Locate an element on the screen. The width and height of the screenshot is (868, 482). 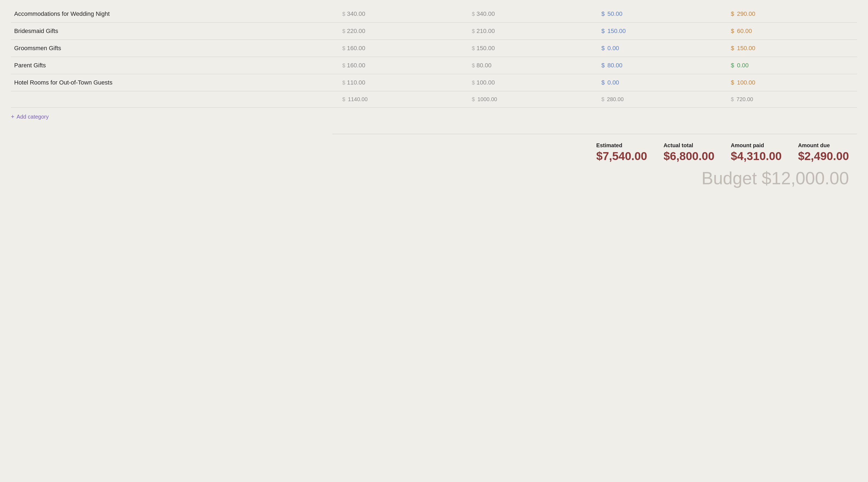
category-name: Groomsmen Gifts is located at coordinates (175, 49).